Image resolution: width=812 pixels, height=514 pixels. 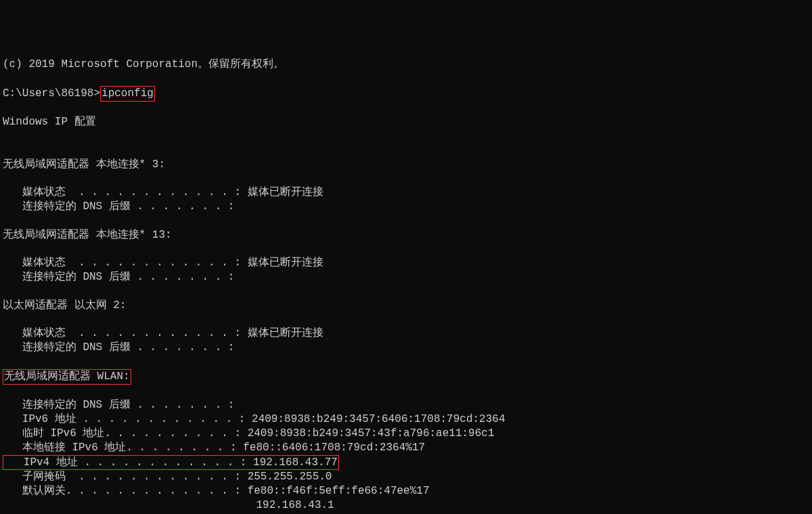 What do you see at coordinates (406, 377) in the screenshot?
I see `adapter-title: 无线局域网适配器 WLAN:` at bounding box center [406, 377].